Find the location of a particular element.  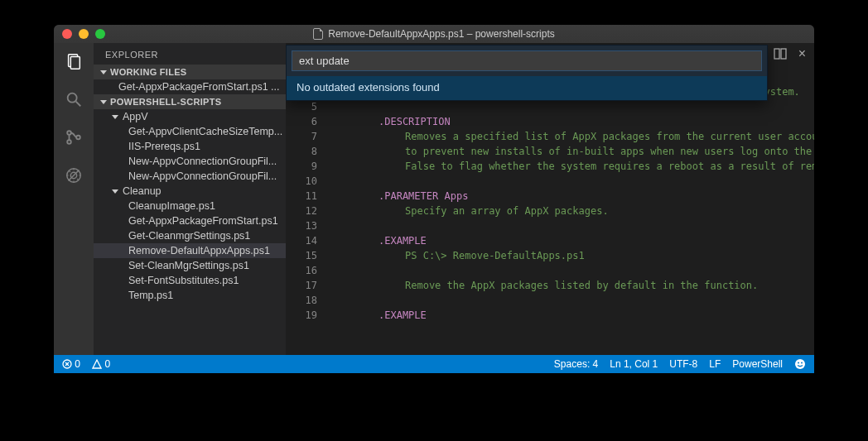

line-number: 8 is located at coordinates (301, 151).